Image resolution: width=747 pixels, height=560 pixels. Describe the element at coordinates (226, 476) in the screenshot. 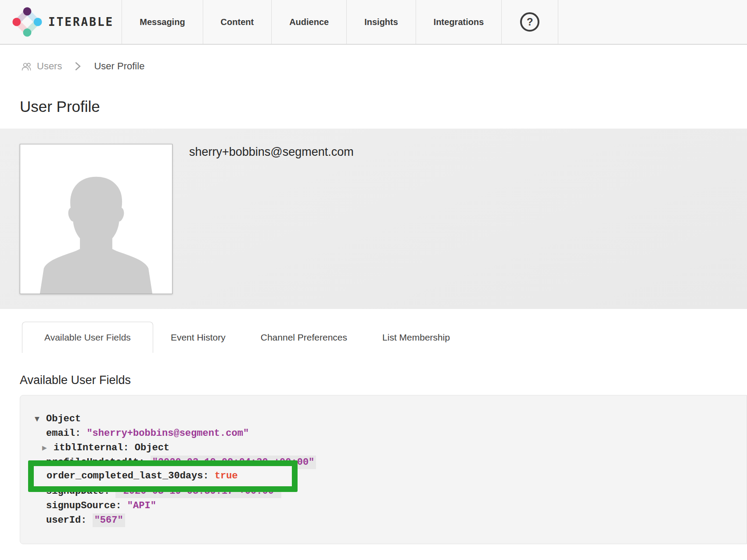

I see `field-value: true` at that location.